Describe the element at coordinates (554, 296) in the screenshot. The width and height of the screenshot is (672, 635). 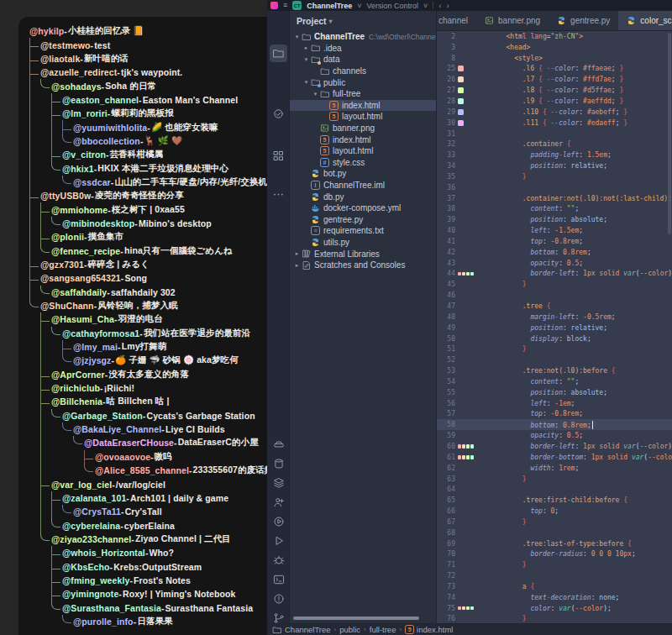
I see `code-line: 46` at that location.